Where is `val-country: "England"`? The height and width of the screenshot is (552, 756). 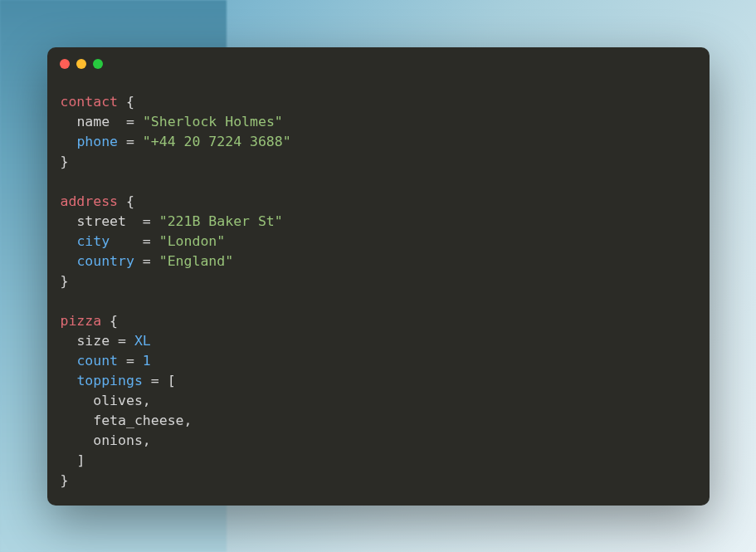 val-country: "England" is located at coordinates (196, 261).